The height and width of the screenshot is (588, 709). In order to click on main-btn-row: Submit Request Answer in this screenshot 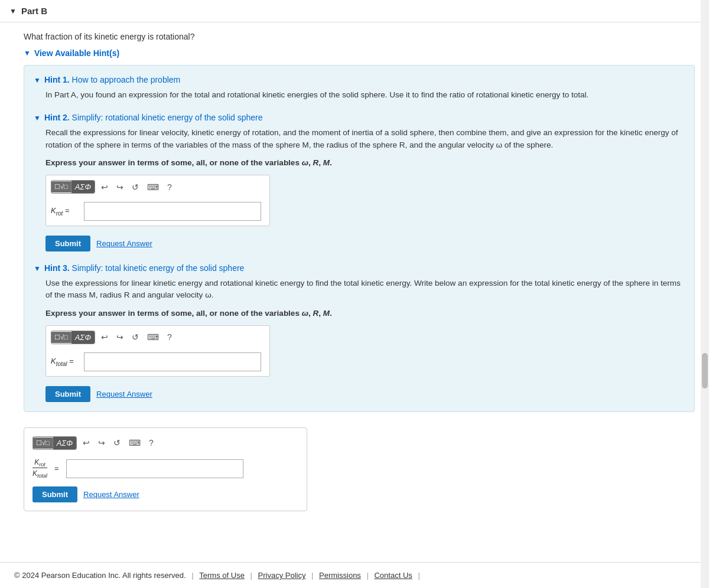, I will do `click(165, 495)`.